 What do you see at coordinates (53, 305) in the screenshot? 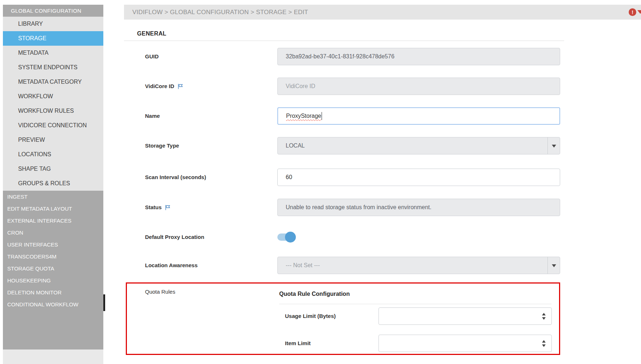
I see `sidebar-item-conditional-workflow: CONDITIONAL WORKFLOW` at bounding box center [53, 305].